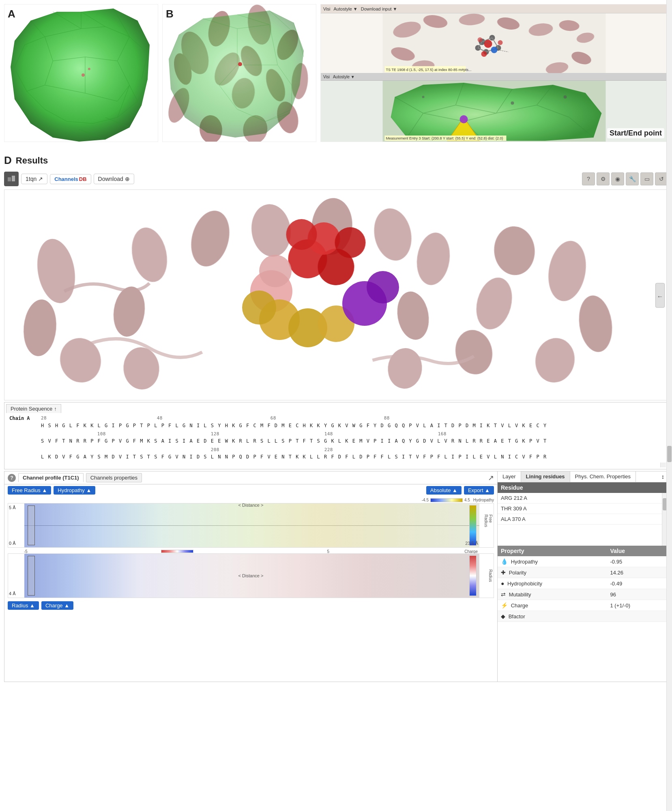 The height and width of the screenshot is (811, 672). What do you see at coordinates (473, 576) in the screenshot?
I see `color-scale-bottom` at bounding box center [473, 576].